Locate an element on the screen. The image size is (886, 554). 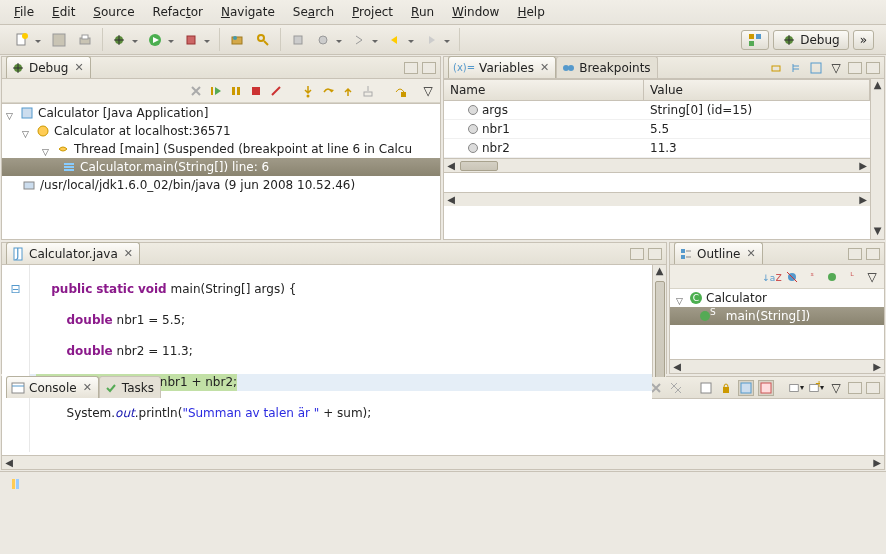
col-value: Value is located at coordinates (757, 90).